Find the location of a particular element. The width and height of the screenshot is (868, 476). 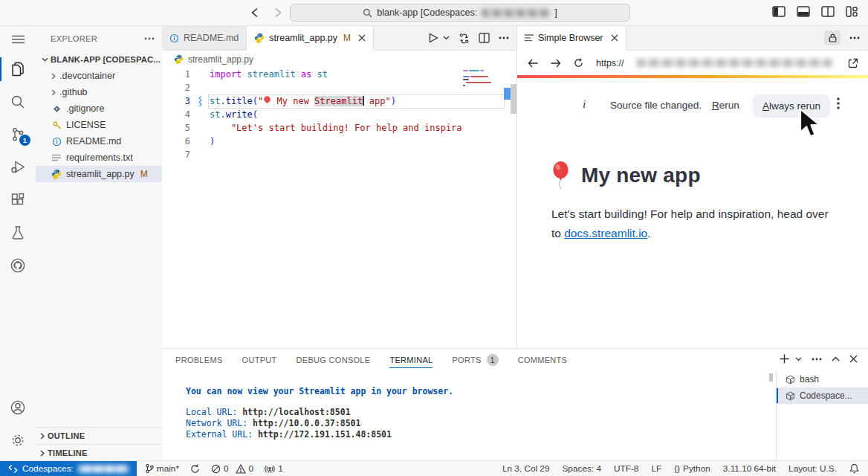

forwarded-ports-indicator: 1 is located at coordinates (273, 469).